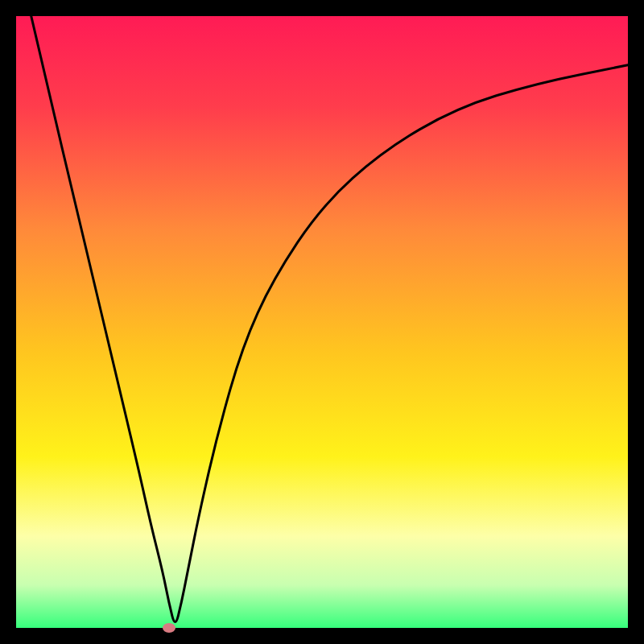 This screenshot has width=644, height=644. What do you see at coordinates (8, 322) in the screenshot?
I see `border-left` at bounding box center [8, 322].